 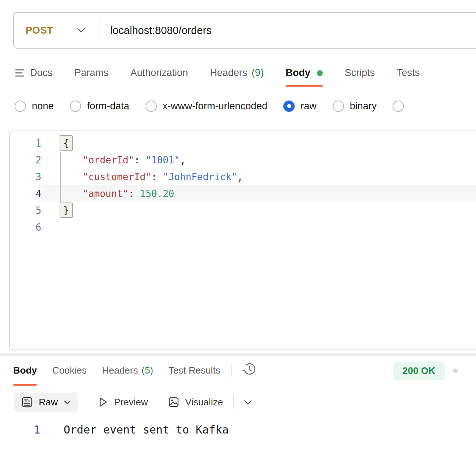 I want to click on editor-line: 5}, so click(x=243, y=211).